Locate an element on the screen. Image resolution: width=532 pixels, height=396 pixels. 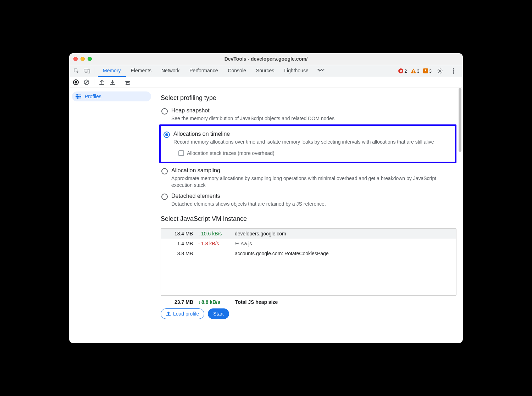
warnings-count: 3 is located at coordinates (419, 71).